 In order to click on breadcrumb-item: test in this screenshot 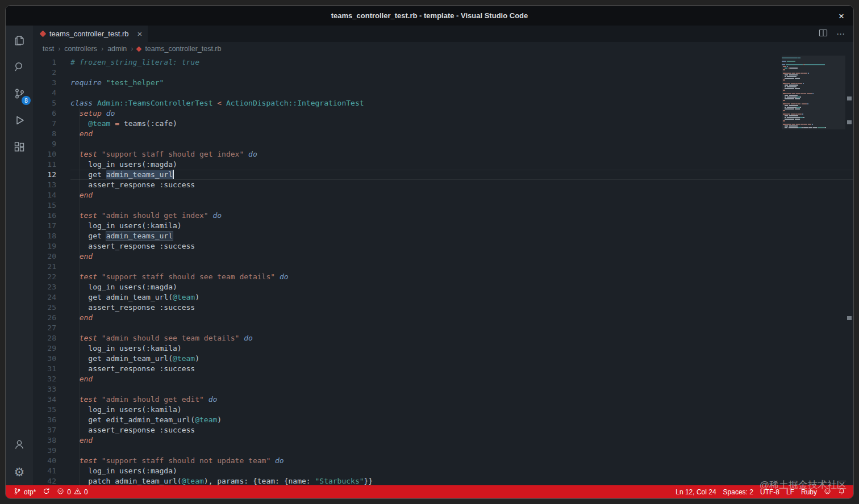, I will do `click(48, 49)`.